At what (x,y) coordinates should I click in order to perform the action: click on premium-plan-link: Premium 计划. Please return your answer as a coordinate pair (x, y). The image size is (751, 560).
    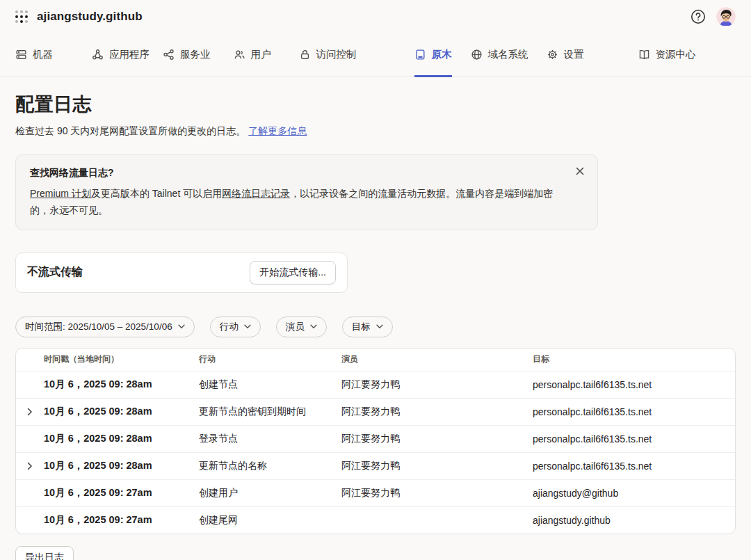
    Looking at the image, I should click on (60, 193).